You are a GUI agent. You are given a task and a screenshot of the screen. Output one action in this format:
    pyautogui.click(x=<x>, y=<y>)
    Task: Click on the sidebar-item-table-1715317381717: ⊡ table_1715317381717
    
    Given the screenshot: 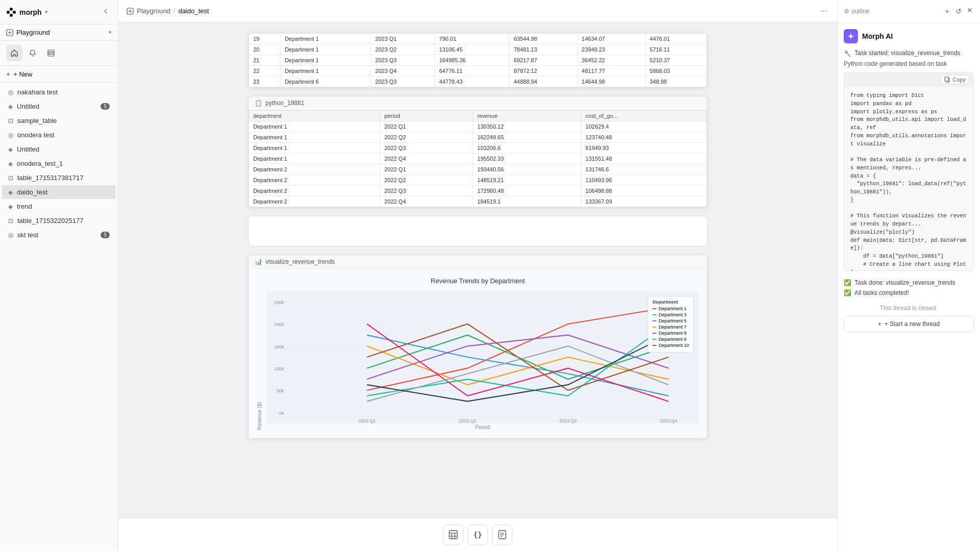 What is the action you would take?
    pyautogui.click(x=59, y=178)
    